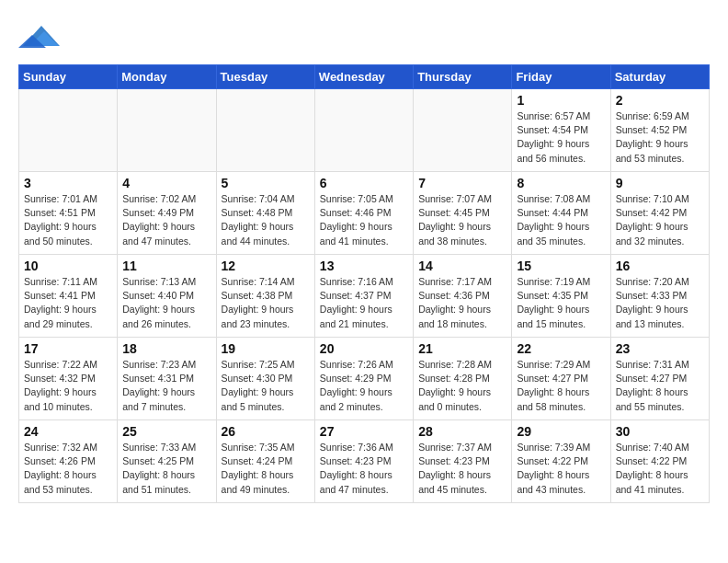  I want to click on weekday-header-wednesday: Wednesday, so click(364, 77).